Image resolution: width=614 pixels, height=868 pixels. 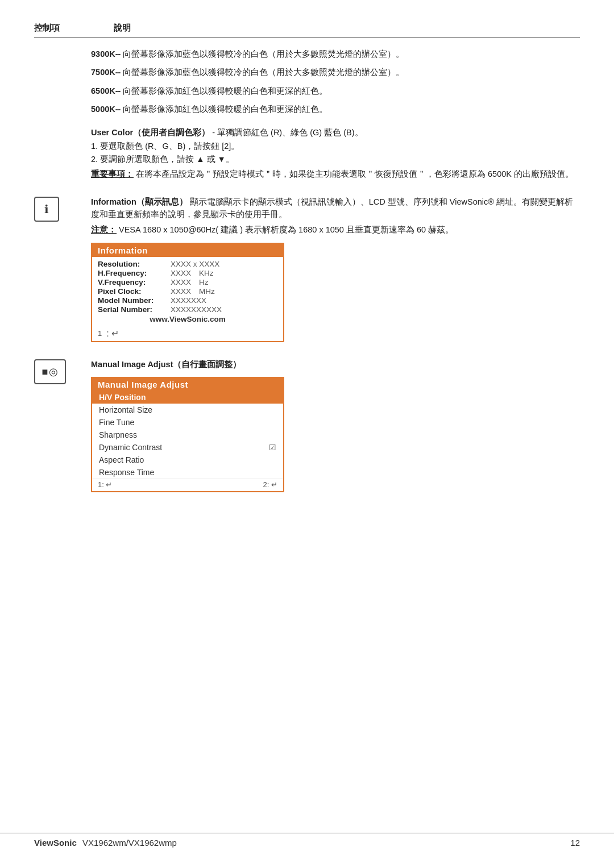 What do you see at coordinates (307, 109) in the screenshot?
I see `entry-5000k: 5000K-- 向螢幕影像添加紅色以獲得較暖的白色和更深的紅色。` at bounding box center [307, 109].